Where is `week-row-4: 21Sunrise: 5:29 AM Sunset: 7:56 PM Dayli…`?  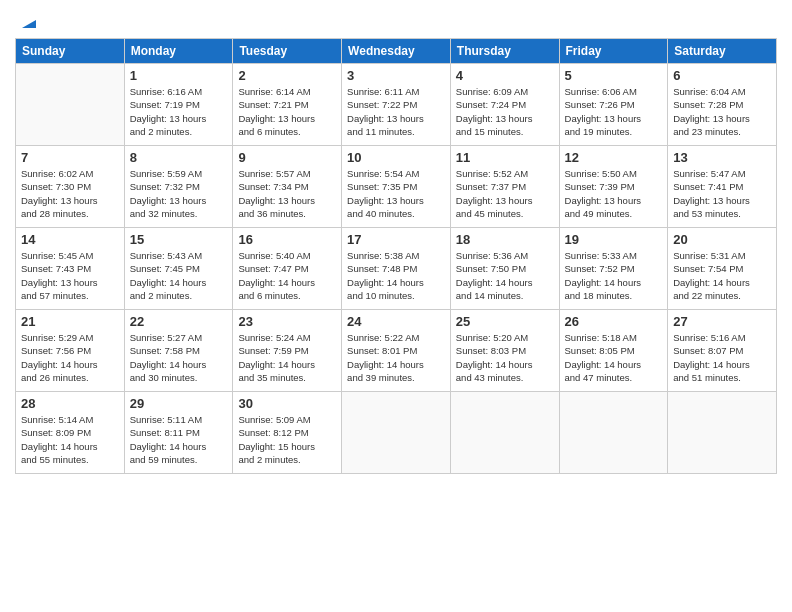 week-row-4: 21Sunrise: 5:29 AM Sunset: 7:56 PM Dayli… is located at coordinates (396, 351).